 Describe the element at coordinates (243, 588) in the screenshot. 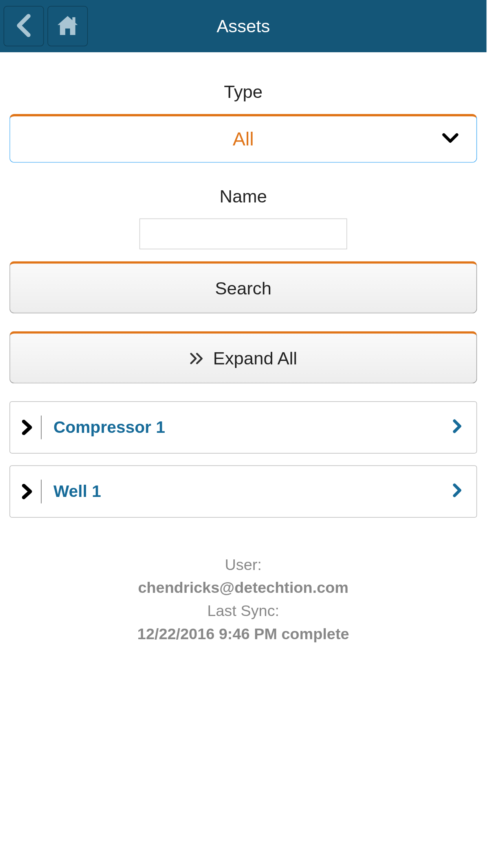

I see `user-value: chendricks@detechtion.com` at that location.